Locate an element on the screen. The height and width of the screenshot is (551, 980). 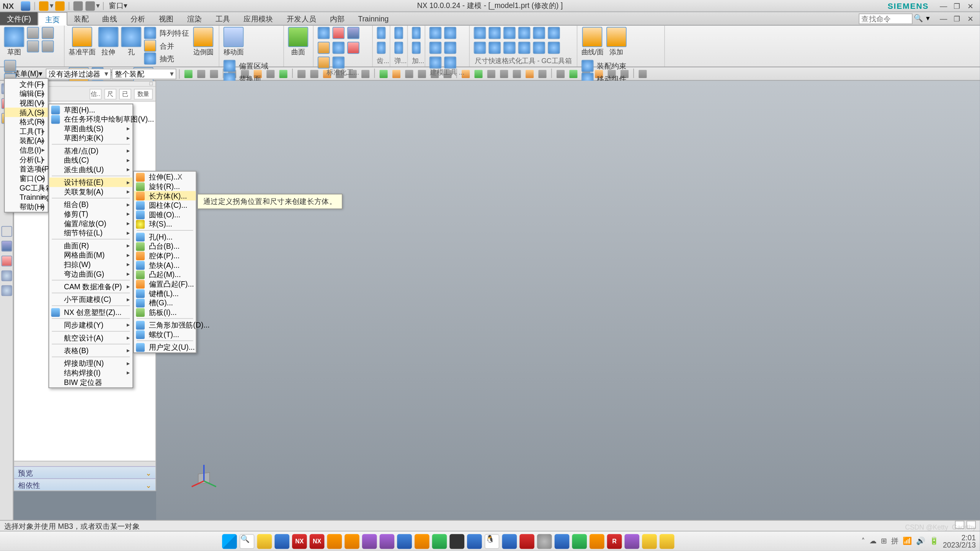
hole-button: 孔 is located at coordinates (131, 46).